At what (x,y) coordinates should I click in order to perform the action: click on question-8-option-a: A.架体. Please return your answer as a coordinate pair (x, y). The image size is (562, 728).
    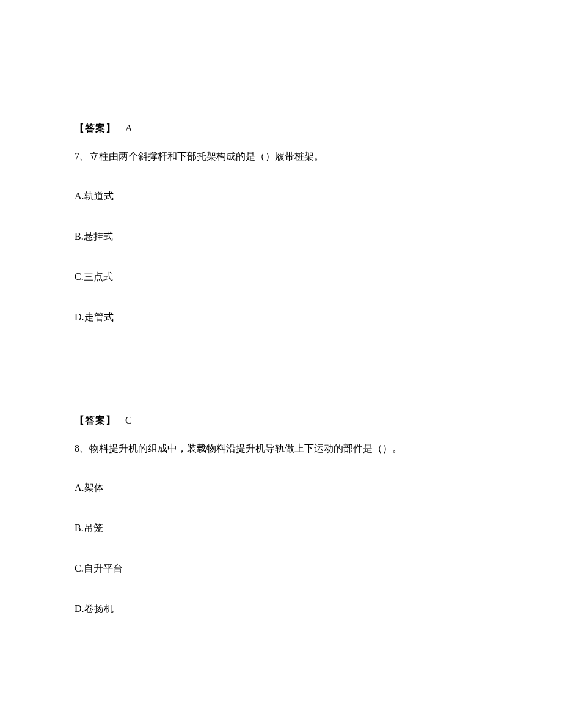
    Looking at the image, I should click on (281, 488).